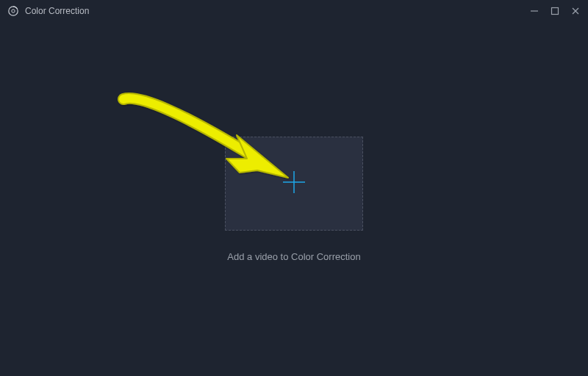  I want to click on window-title: Color Correction, so click(277, 11).